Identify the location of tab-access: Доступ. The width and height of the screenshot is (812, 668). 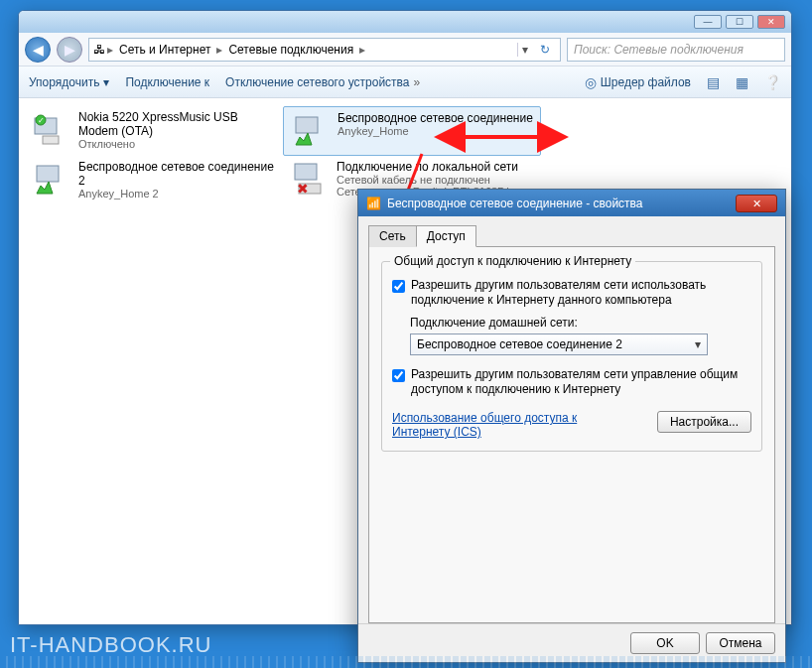
(447, 236).